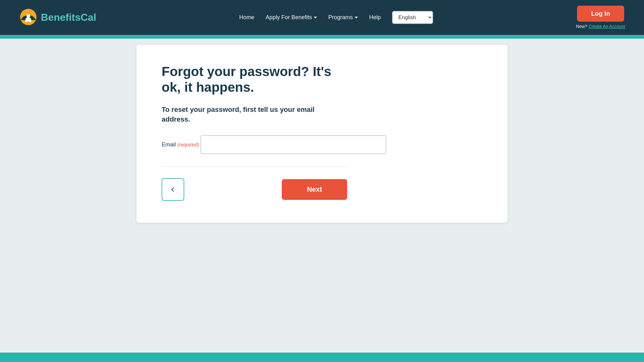 The image size is (644, 362). What do you see at coordinates (254, 167) in the screenshot?
I see `divider` at bounding box center [254, 167].